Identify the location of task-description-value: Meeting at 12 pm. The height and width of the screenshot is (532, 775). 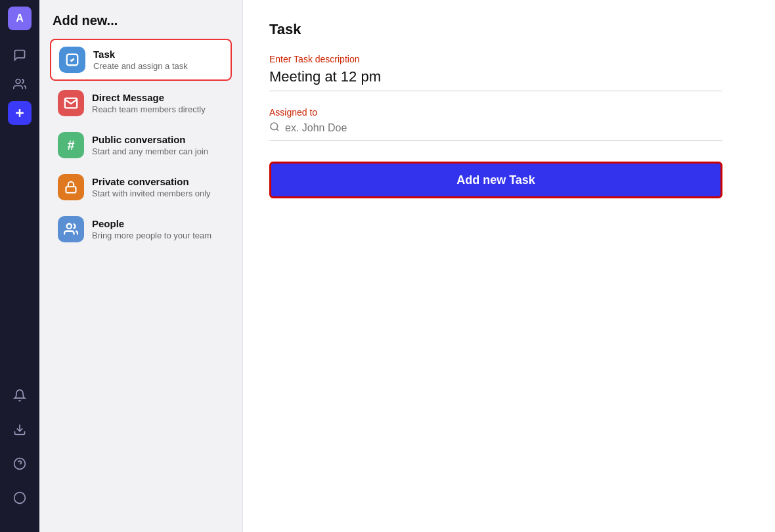
(496, 80).